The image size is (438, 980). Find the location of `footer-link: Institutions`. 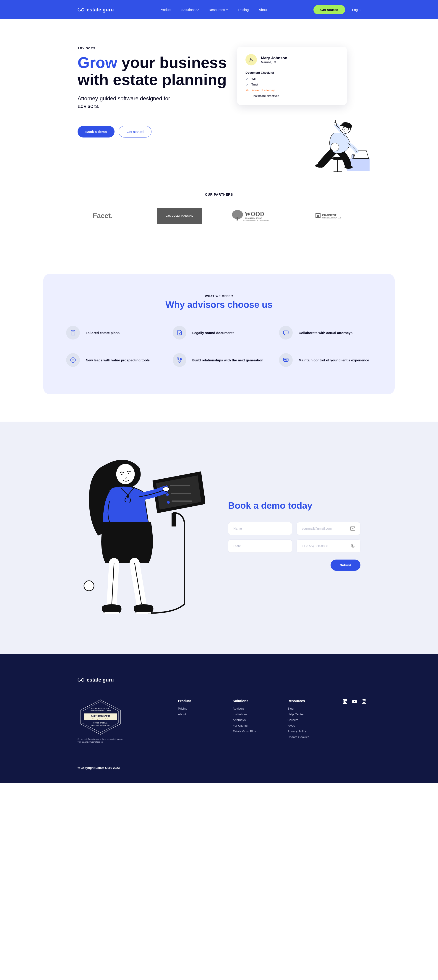

footer-link: Institutions is located at coordinates (258, 714).